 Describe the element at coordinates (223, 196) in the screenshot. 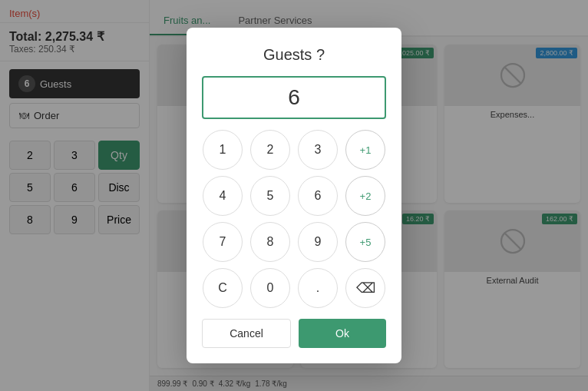

I see `key-4: 4` at that location.